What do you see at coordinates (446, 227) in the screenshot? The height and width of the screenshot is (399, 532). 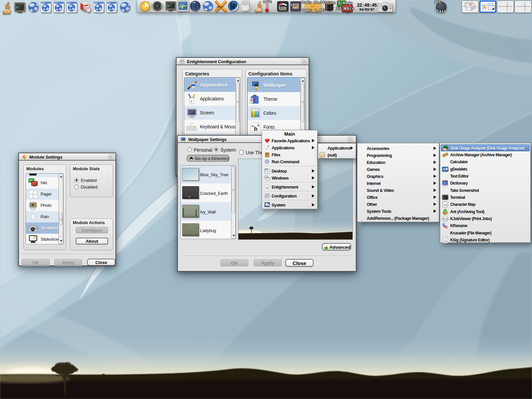 I see `svg-text: B` at bounding box center [446, 227].